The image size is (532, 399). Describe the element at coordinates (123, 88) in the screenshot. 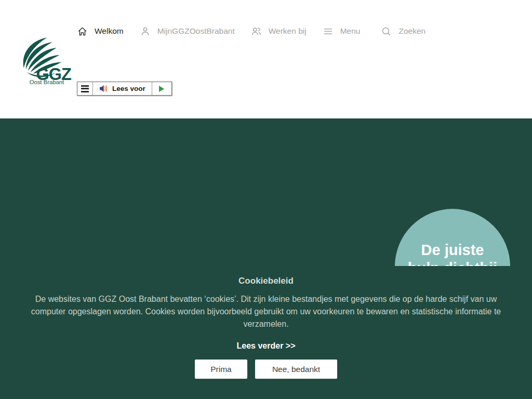

I see `readspeaker-listen-button: Lees voor` at that location.